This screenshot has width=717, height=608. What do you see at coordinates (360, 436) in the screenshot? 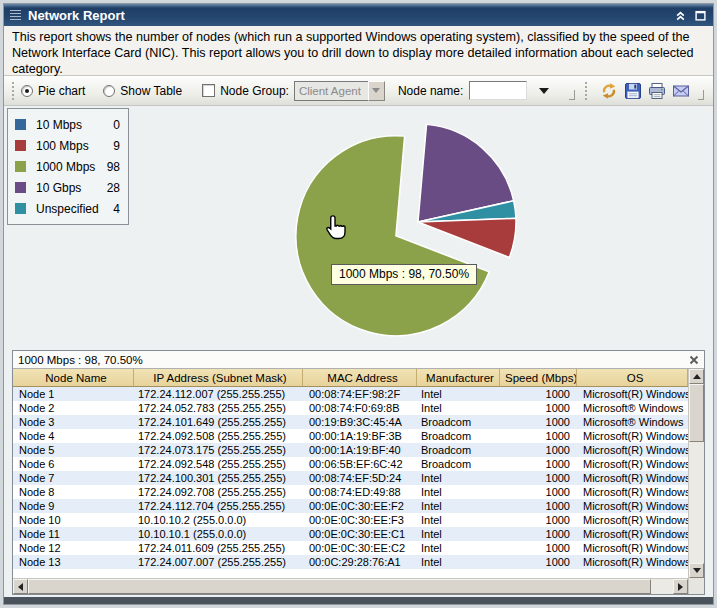
I see `cell-mac-address: 00:00:1A:19:BF:3B` at bounding box center [360, 436].